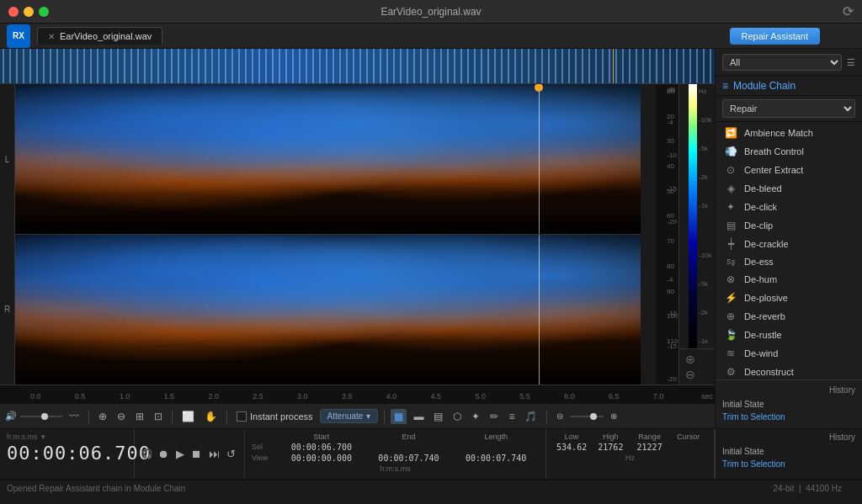 The width and height of the screenshot is (862, 504). I want to click on repair-category-select: Repair Restore Ambience Mix, so click(789, 109).